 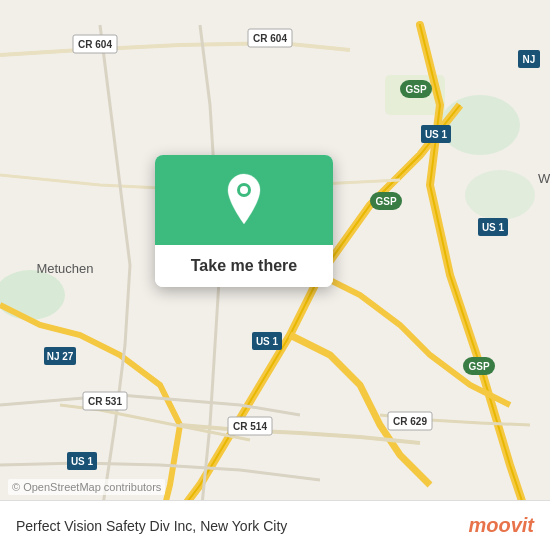 What do you see at coordinates (152, 526) in the screenshot?
I see `place-info-text: Perfect Vision Safety Div Inc, New York …` at bounding box center [152, 526].